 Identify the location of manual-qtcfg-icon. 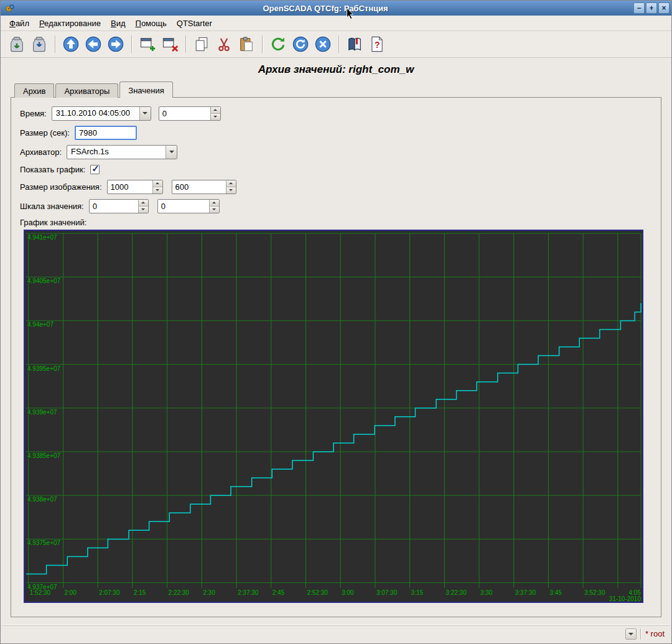
(355, 44).